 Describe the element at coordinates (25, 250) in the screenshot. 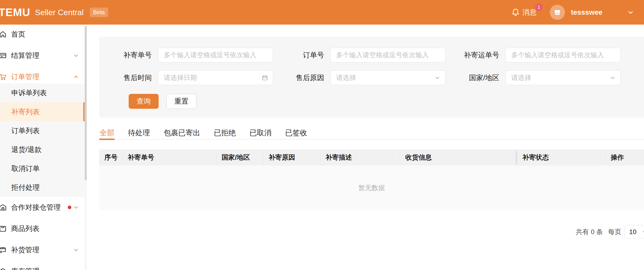

I see `sidebar-item-label: 补货管理` at that location.